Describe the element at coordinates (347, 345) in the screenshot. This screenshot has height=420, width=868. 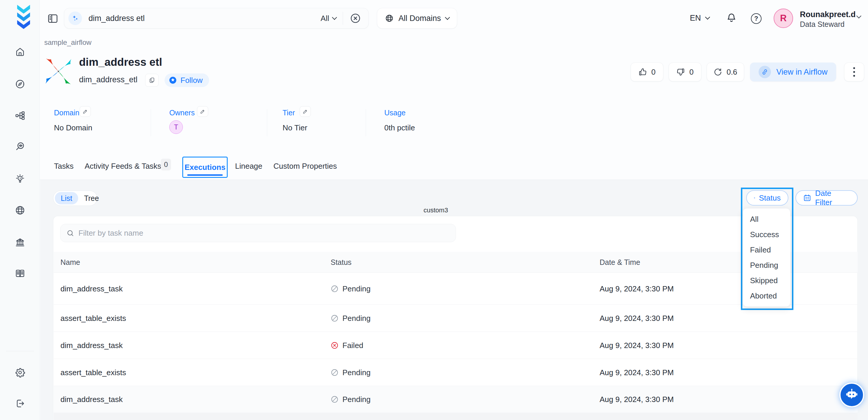
I see `status-cell: Failed` at that location.